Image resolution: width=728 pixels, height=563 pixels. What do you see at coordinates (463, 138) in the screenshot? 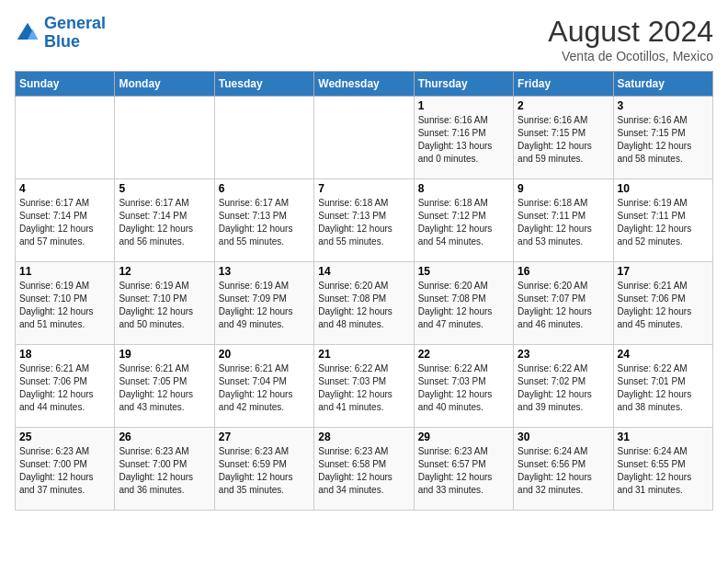
I see `calendar-day-cell: 1Sunrise: 6:16 AM Sunset: 7:16 PM Daylig…` at bounding box center [463, 138].